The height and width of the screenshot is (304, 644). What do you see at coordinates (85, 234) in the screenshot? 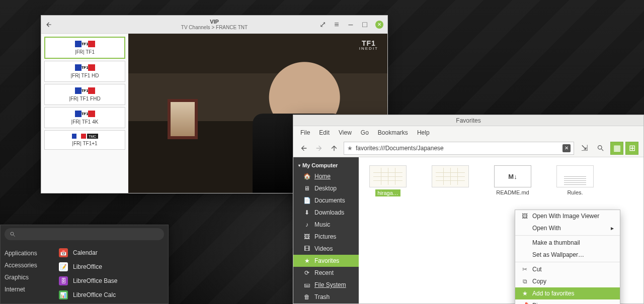
I see `menu-search-row` at bounding box center [85, 234].